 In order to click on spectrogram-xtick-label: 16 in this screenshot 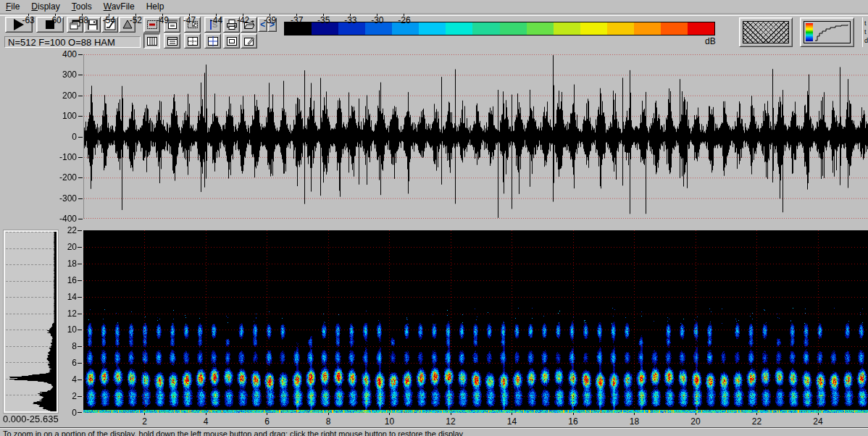, I will do `click(573, 422)`.